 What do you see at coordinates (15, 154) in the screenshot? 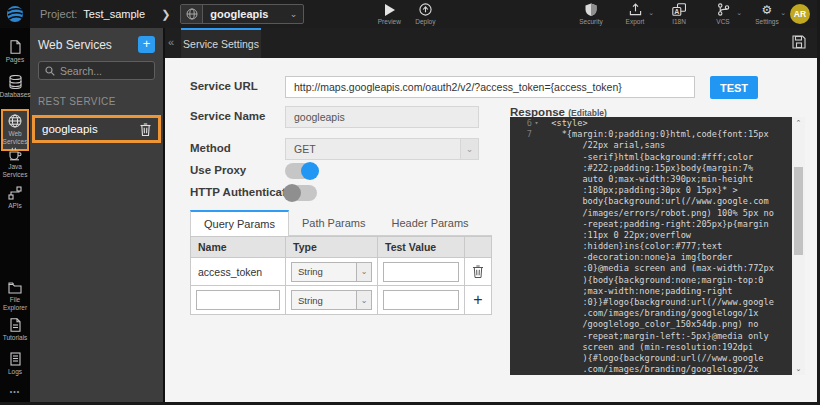
I see `coffee-cup-icon` at bounding box center [15, 154].